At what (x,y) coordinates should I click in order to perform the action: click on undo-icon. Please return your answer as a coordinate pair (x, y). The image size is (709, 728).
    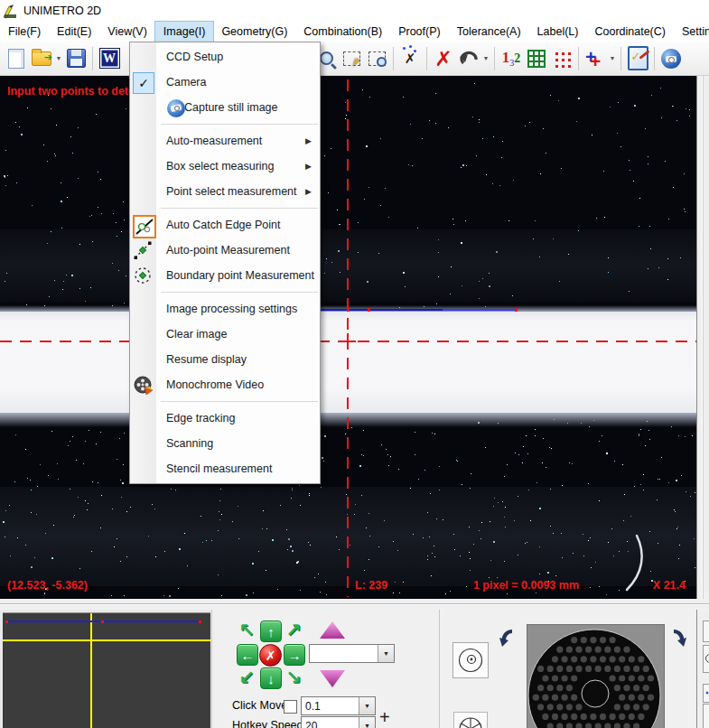
    Looking at the image, I should click on (469, 59).